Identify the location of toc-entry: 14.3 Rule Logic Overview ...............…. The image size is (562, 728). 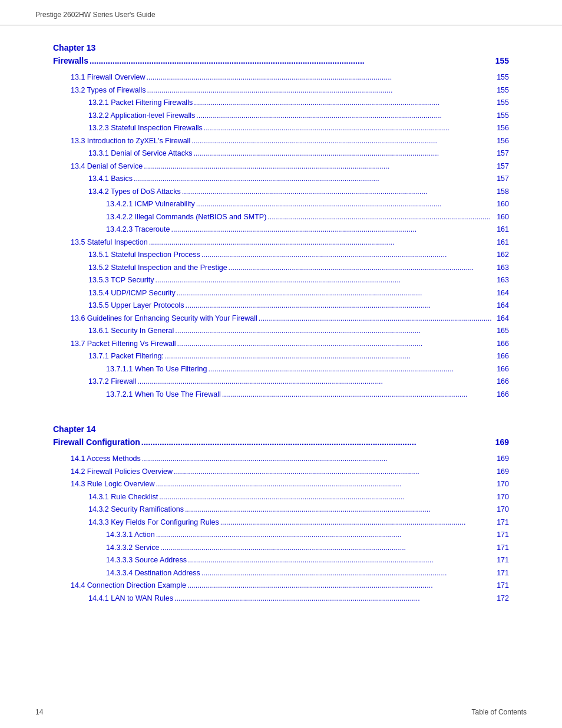
(281, 485).